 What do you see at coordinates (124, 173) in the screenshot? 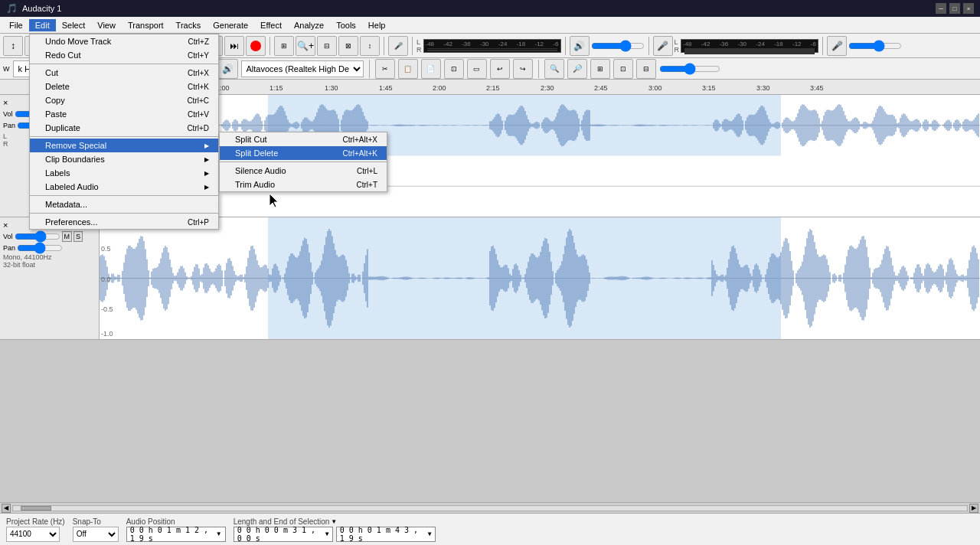
I see `menu-labels: Labels ▶` at bounding box center [124, 173].